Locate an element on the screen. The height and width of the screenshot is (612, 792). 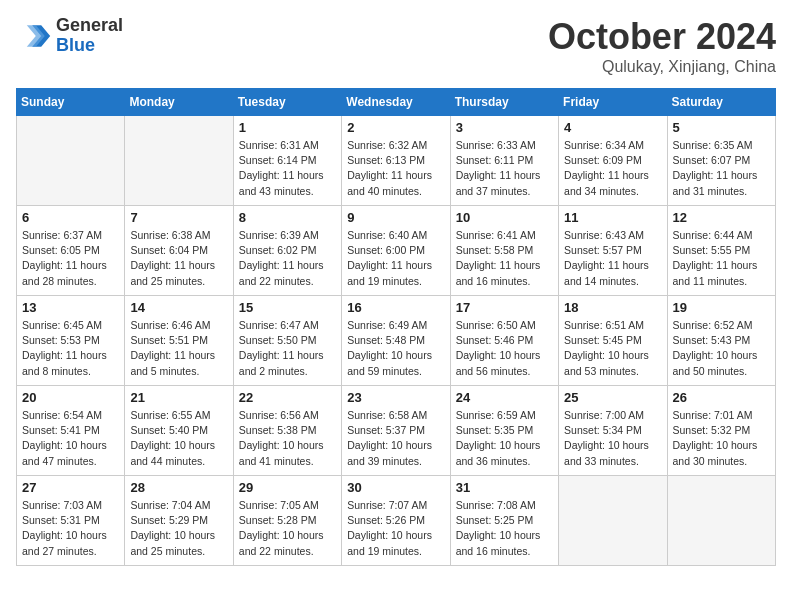
weekday-saturday: Saturday is located at coordinates (721, 102).